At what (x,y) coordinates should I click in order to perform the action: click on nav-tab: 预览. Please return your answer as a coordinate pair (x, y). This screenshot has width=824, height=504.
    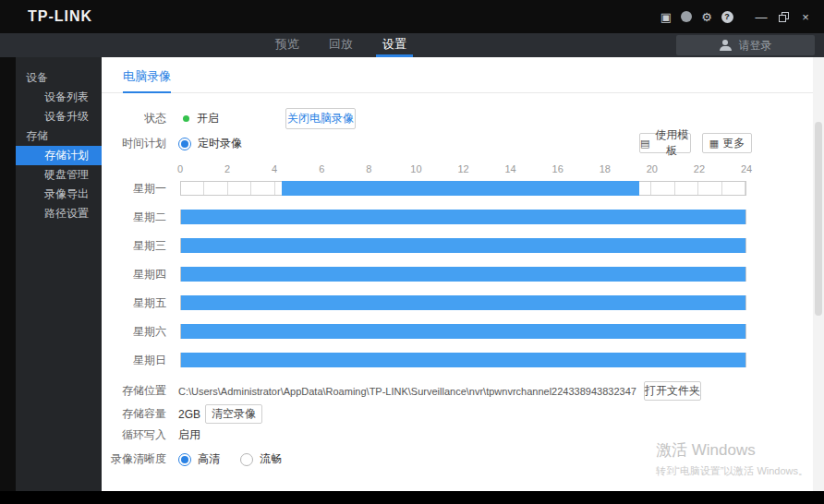
    Looking at the image, I should click on (287, 45).